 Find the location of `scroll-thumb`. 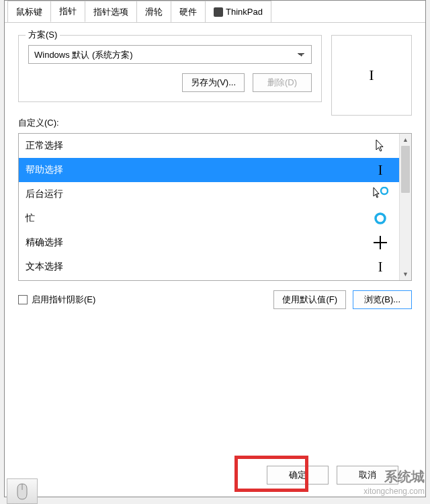

scroll-thumb is located at coordinates (406, 169).